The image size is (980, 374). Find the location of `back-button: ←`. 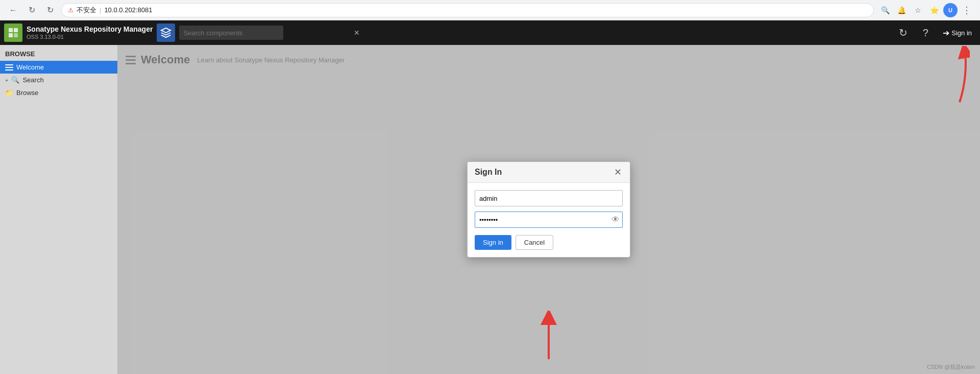

back-button: ← is located at coordinates (13, 10).